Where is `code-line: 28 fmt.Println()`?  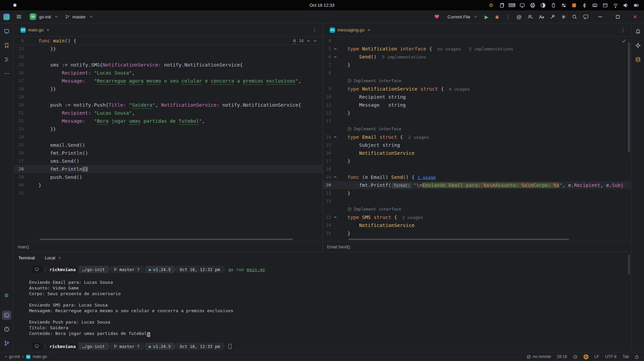 code-line: 28 fmt.Println() is located at coordinates (168, 169).